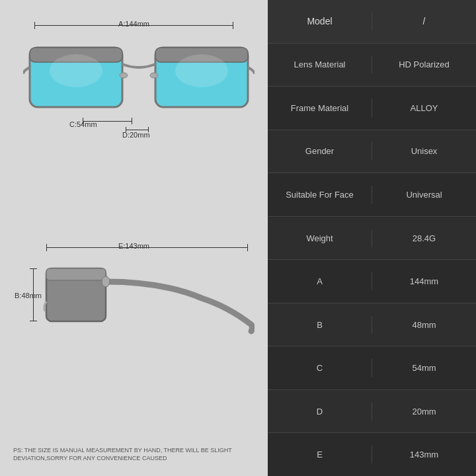 The height and width of the screenshot is (476, 476). Describe the element at coordinates (424, 151) in the screenshot. I see `spec-value-2: Unisex` at that location.